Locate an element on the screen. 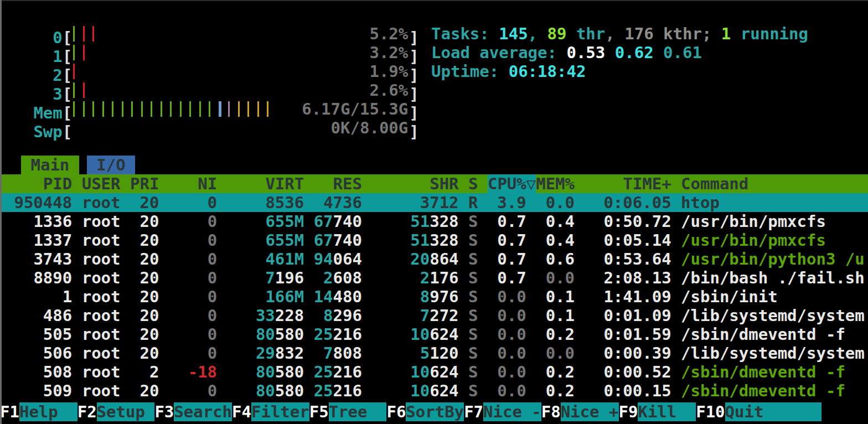 The width and height of the screenshot is (868, 424). cell-res: 67740 is located at coordinates (333, 221).